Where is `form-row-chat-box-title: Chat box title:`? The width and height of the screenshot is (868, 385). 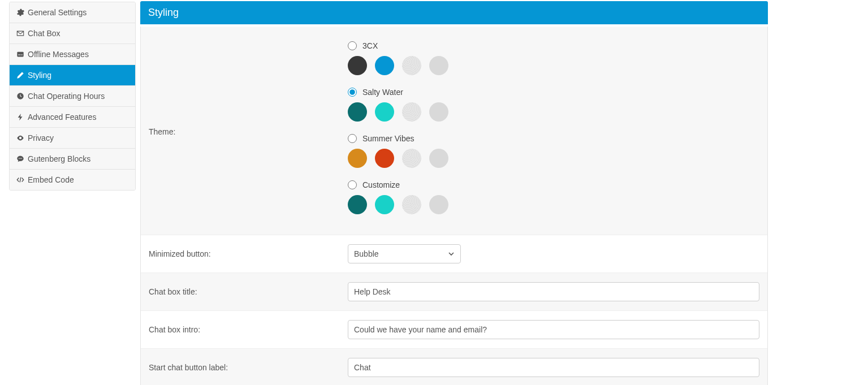 form-row-chat-box-title: Chat box title: is located at coordinates (454, 292).